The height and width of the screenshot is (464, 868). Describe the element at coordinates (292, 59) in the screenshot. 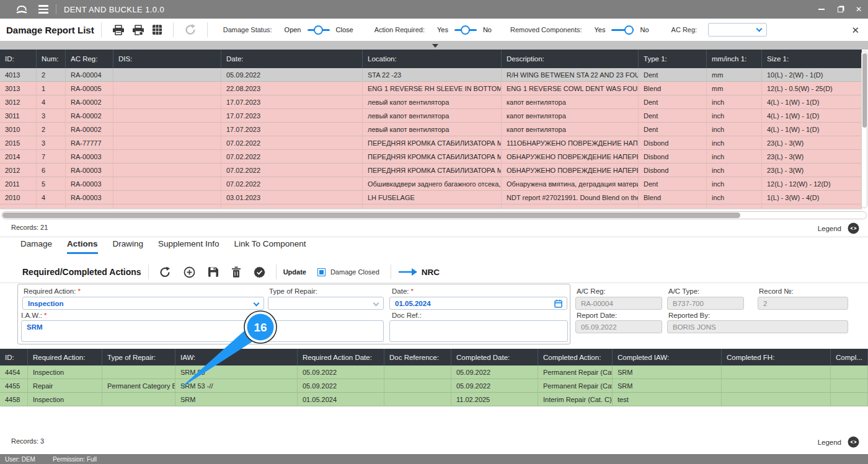

I see `column-header: Date:` at that location.